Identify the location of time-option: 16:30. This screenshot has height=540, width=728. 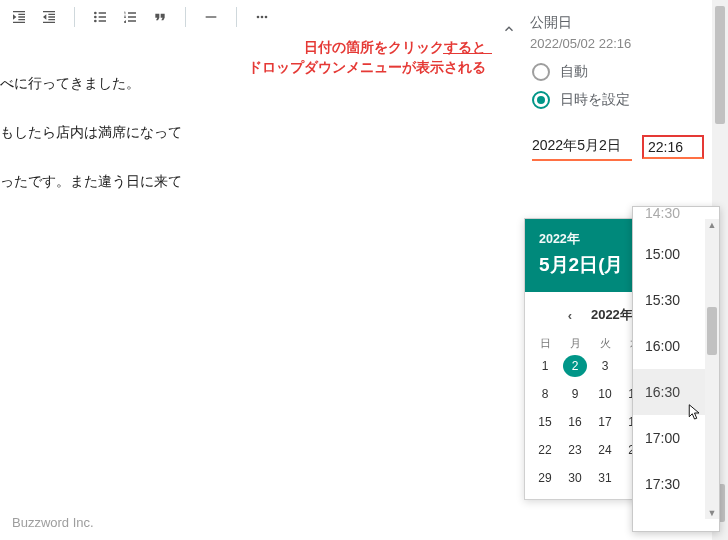
(669, 392).